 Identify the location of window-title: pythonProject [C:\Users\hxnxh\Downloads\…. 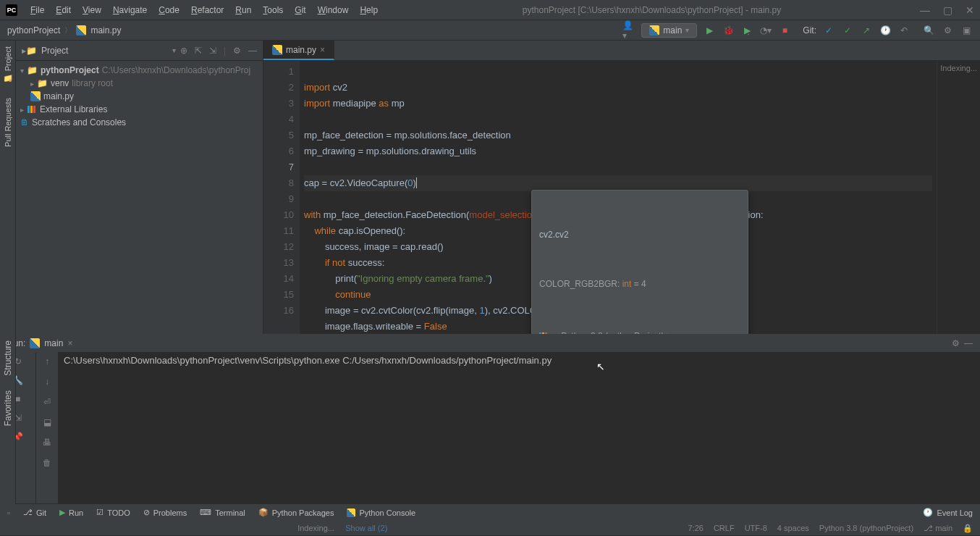
(651, 10).